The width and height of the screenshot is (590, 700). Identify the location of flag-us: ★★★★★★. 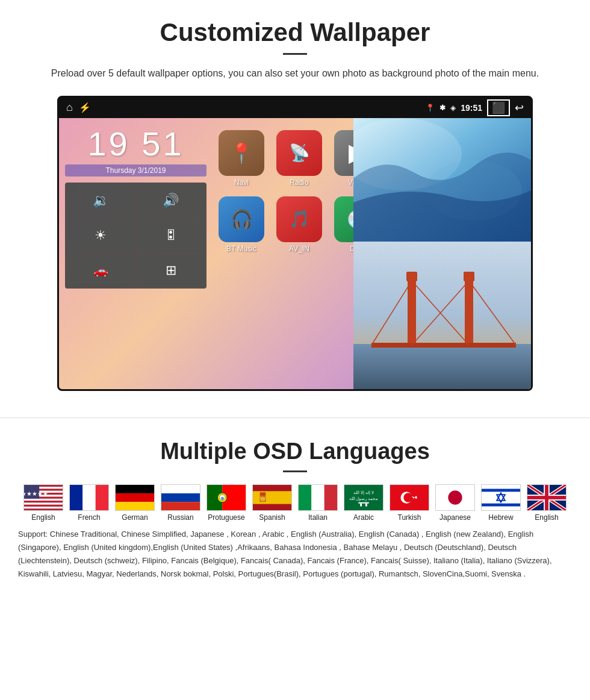
(43, 498).